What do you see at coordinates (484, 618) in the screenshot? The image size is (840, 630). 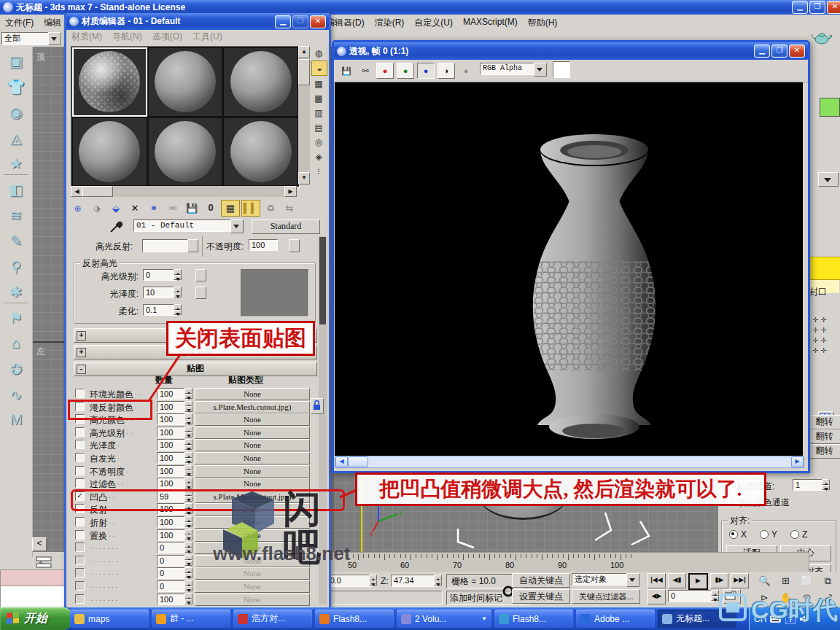 I see `task-dropdown-arrow: ▼` at bounding box center [484, 618].